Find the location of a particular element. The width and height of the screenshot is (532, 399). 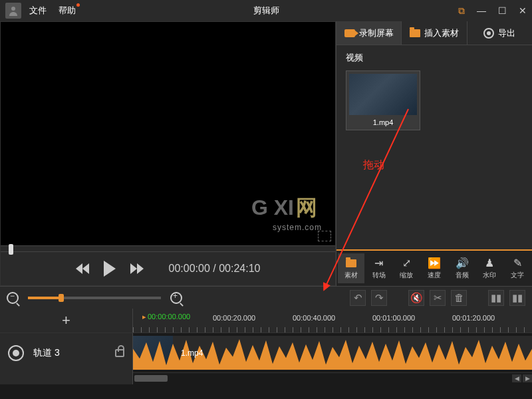

zoom-in-button is located at coordinates (176, 298).